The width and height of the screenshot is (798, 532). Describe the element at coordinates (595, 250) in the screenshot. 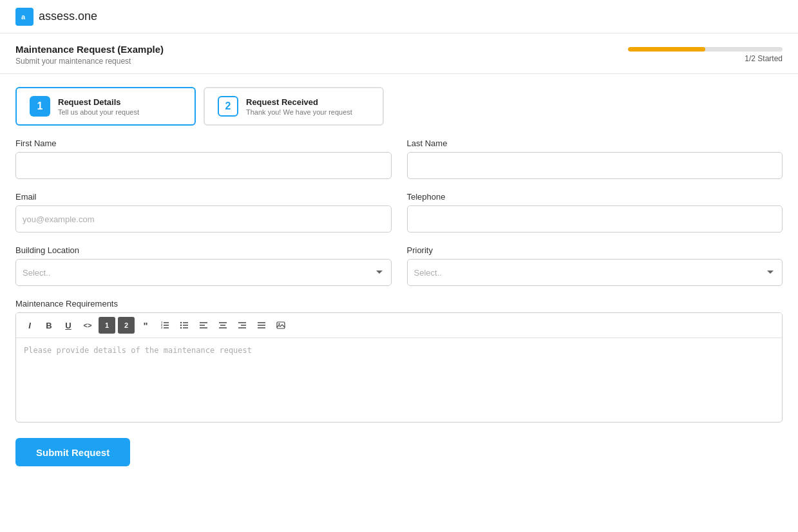

I see `priority-label: Priority` at that location.